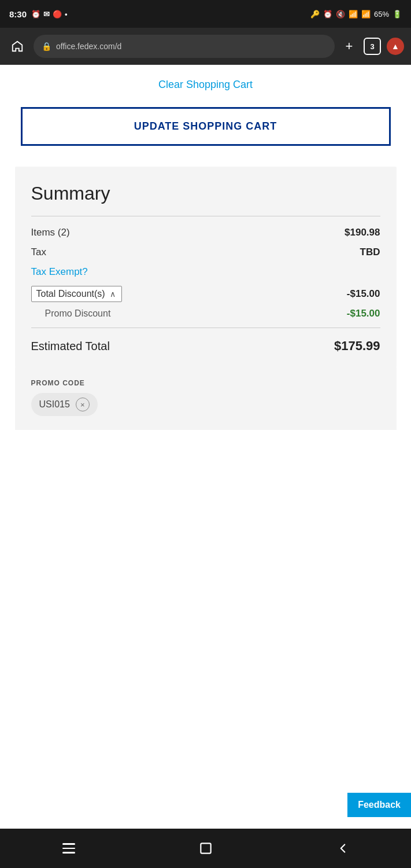  I want to click on status-right: 🔑 ⏰ 🔇 📶 📶 65% 🔋, so click(356, 14).